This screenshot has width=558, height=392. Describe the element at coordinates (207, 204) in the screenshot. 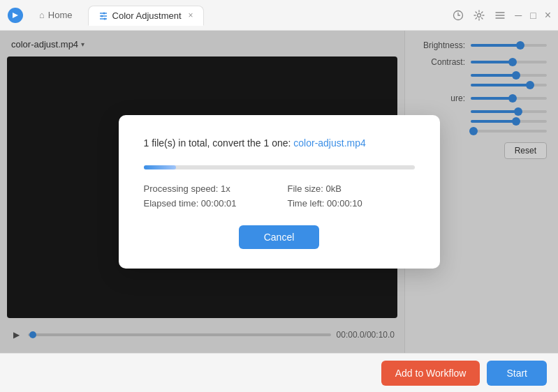

I see `elapsed-time-stat: Elapsed time: 00:00:01` at that location.